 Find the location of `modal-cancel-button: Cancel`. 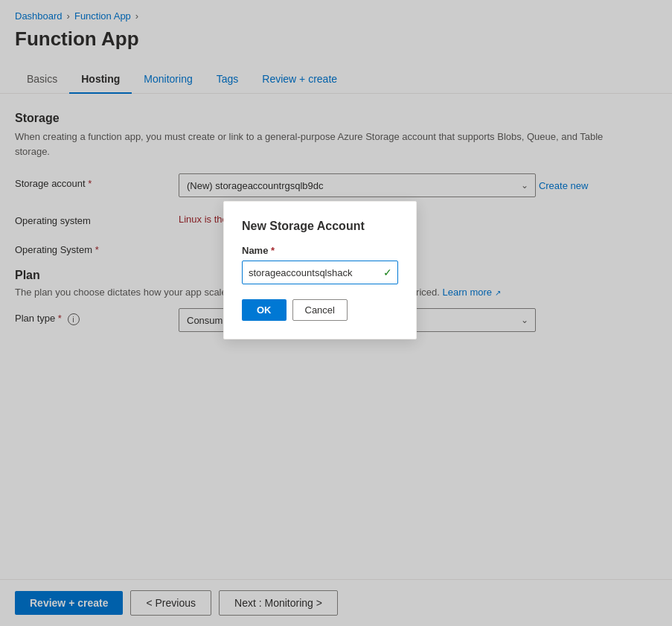

modal-cancel-button: Cancel is located at coordinates (320, 310).